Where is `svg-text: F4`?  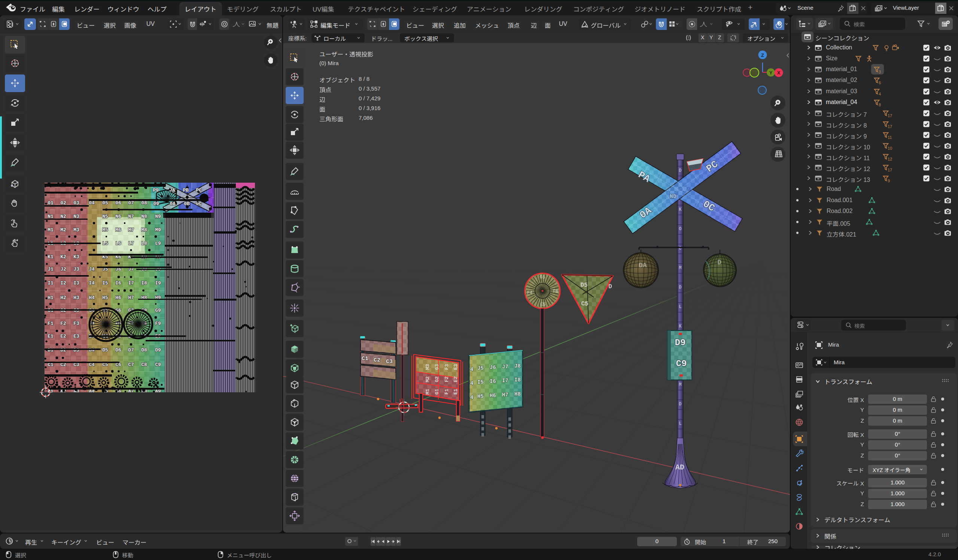
svg-text: F4 is located at coordinates (530, 293).